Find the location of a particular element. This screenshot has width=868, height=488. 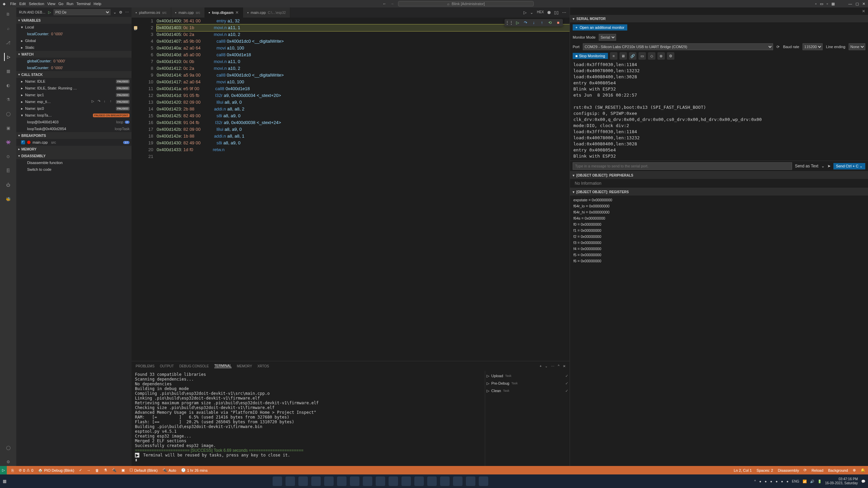

warning-icon: ⚠ is located at coordinates (28, 470).